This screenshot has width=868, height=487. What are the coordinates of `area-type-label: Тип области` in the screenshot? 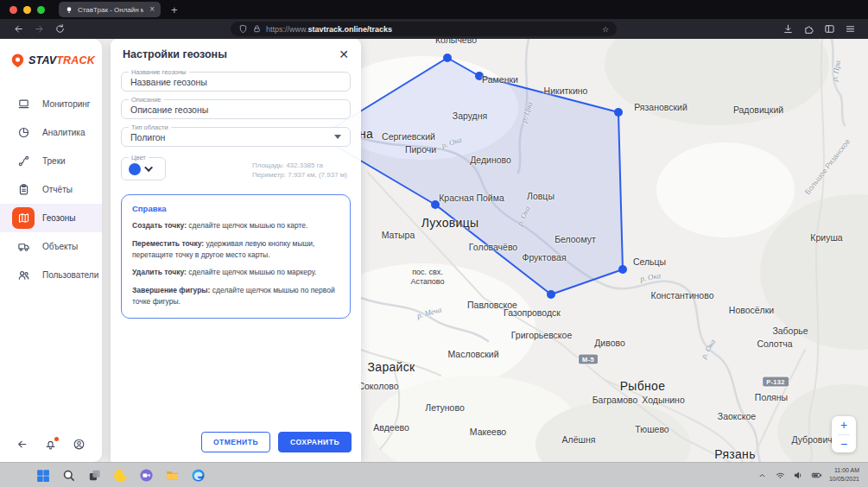 It's located at (150, 128).